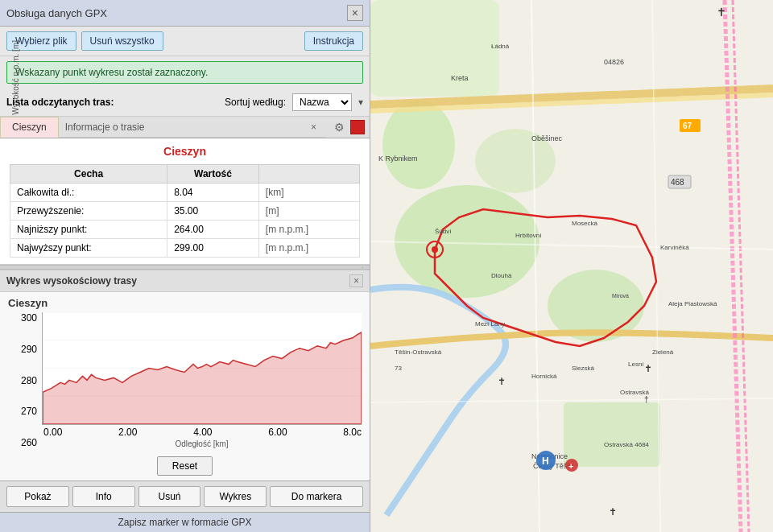 This screenshot has width=773, height=532. I want to click on x-tick: 4.00, so click(203, 432).